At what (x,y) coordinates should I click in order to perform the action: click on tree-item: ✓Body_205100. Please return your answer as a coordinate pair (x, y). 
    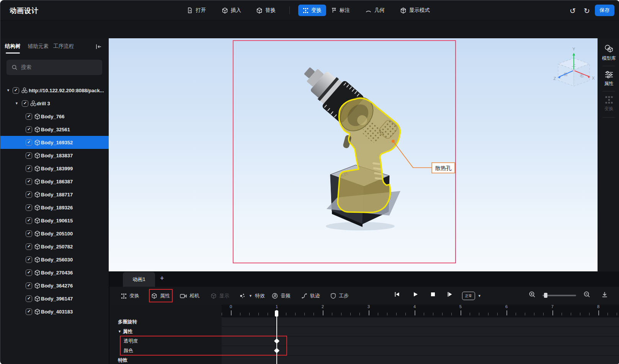
    Looking at the image, I should click on (54, 233).